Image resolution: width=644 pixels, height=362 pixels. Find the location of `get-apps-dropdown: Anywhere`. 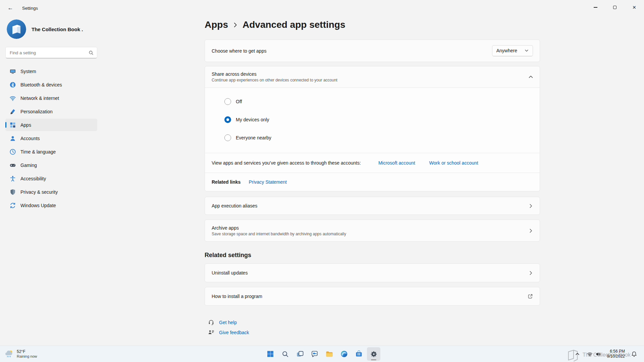

get-apps-dropdown: Anywhere is located at coordinates (513, 51).